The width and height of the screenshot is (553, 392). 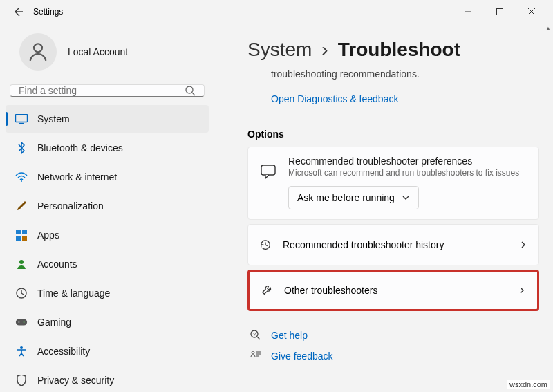 What do you see at coordinates (532, 12) in the screenshot?
I see `close-icon` at bounding box center [532, 12].